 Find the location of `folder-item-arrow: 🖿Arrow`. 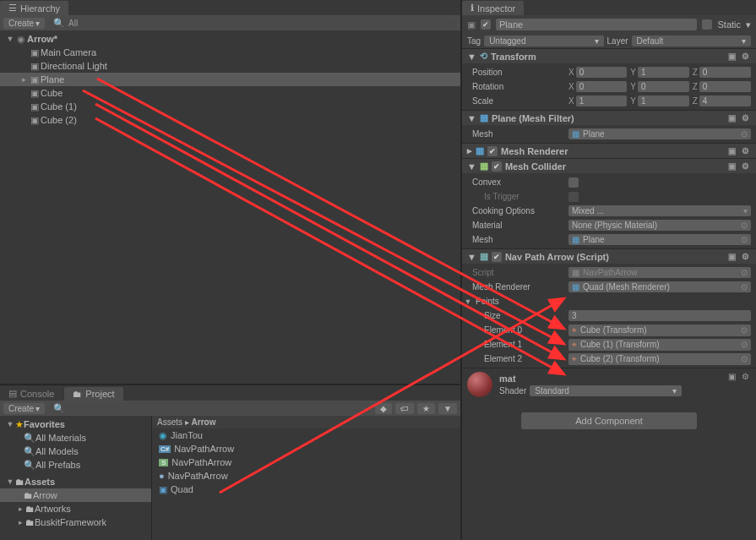

folder-item-arrow: 🖿Arrow is located at coordinates (76, 495).